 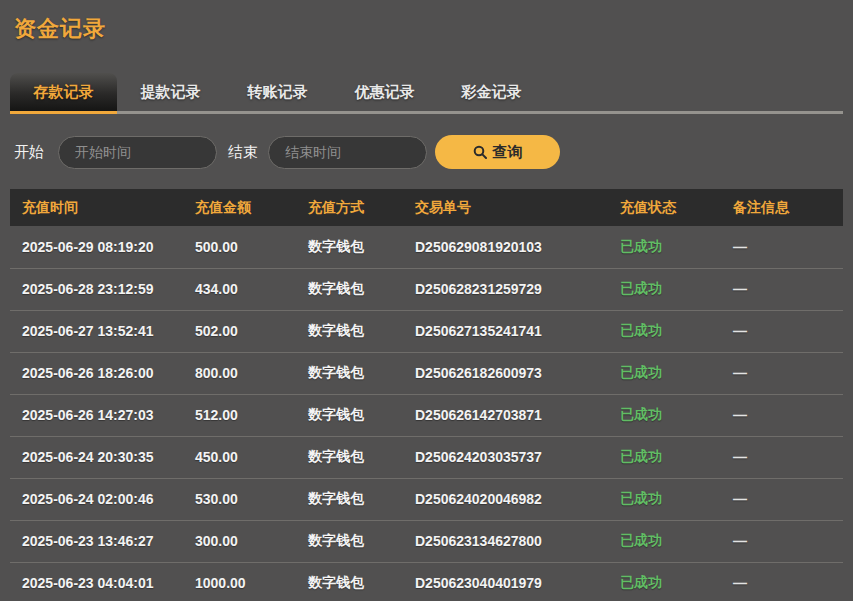 I want to click on cell-order-number: D250626182600973, so click(x=518, y=373).